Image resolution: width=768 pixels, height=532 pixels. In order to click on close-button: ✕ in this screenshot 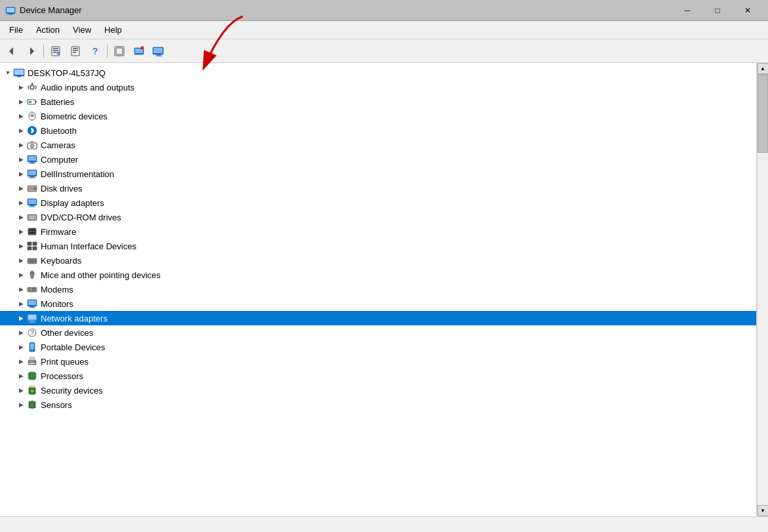, I will do `click(748, 10)`.